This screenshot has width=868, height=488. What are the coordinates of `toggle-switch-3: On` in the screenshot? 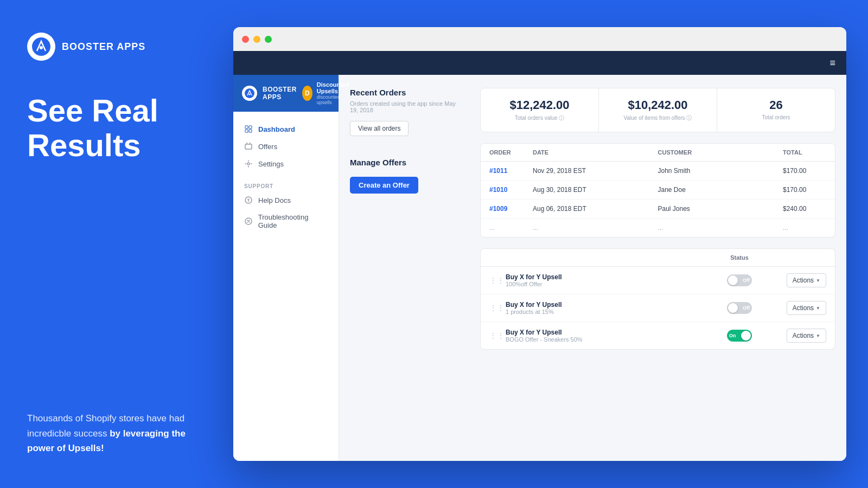 It's located at (739, 336).